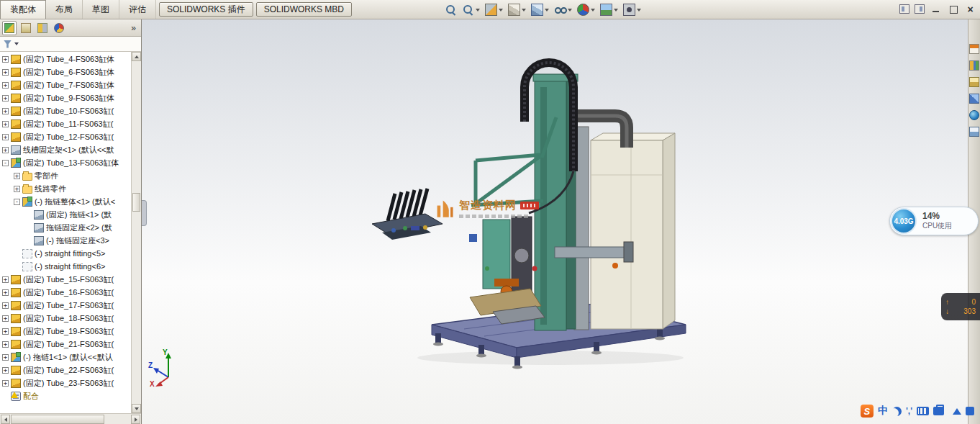  What do you see at coordinates (65, 370) in the screenshot?
I see `tree-item: + (固定) Tube_22-FS063缸(` at bounding box center [65, 370].